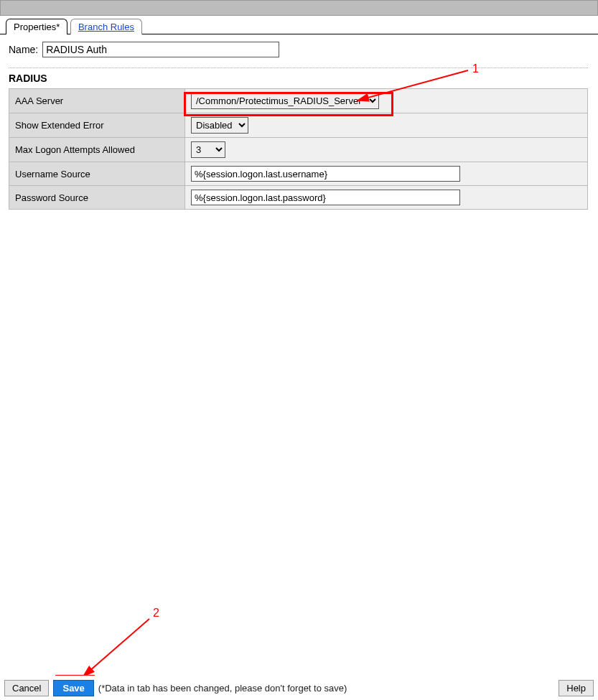 The image size is (598, 700). Describe the element at coordinates (27, 688) in the screenshot. I see `cancel-button: Cancel` at that location.